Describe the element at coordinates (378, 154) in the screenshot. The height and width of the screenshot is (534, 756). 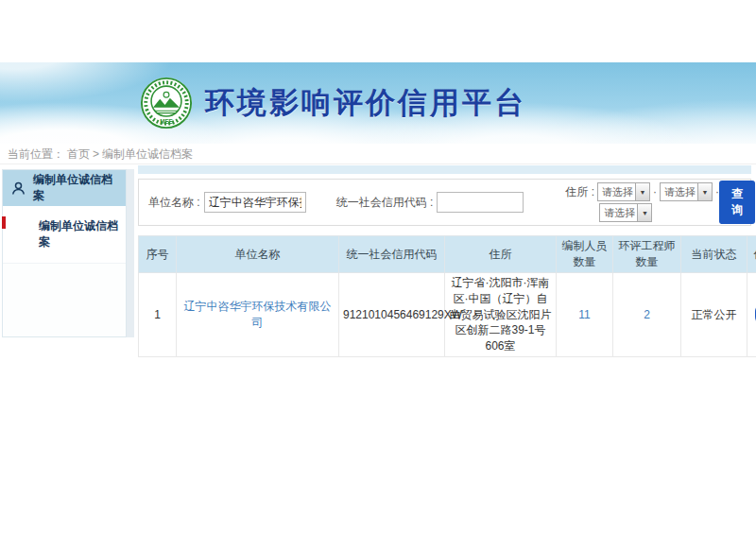
I see `breadcrumb: 当前位置：首页>编制单位诚信档案` at that location.